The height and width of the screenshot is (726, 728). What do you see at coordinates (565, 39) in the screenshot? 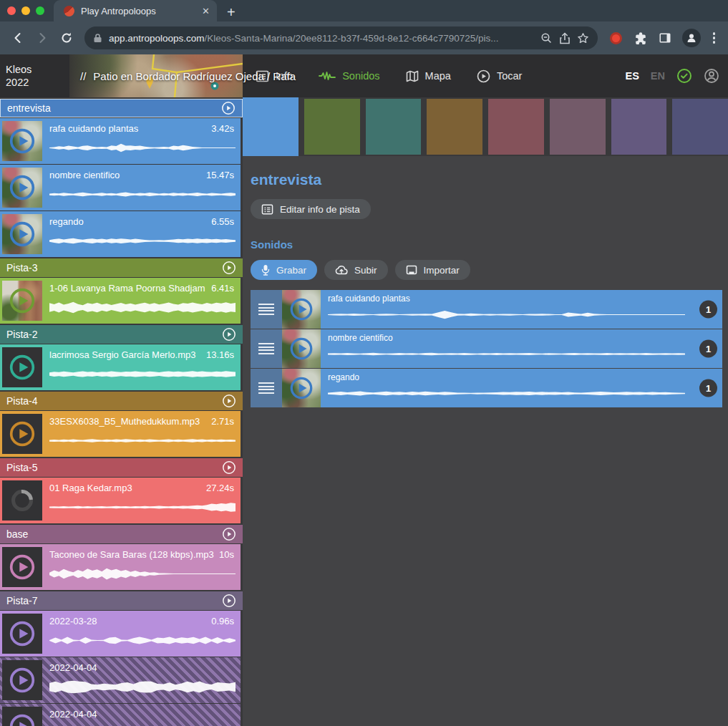
I see `share-icon` at bounding box center [565, 39].